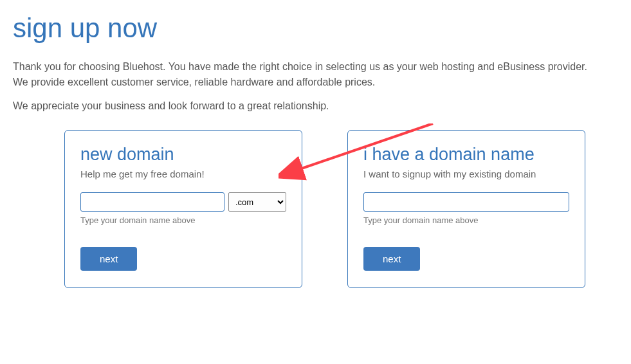  Describe the element at coordinates (183, 174) in the screenshot. I see `new-domain-subtitle: Help me get my free domain!` at that location.